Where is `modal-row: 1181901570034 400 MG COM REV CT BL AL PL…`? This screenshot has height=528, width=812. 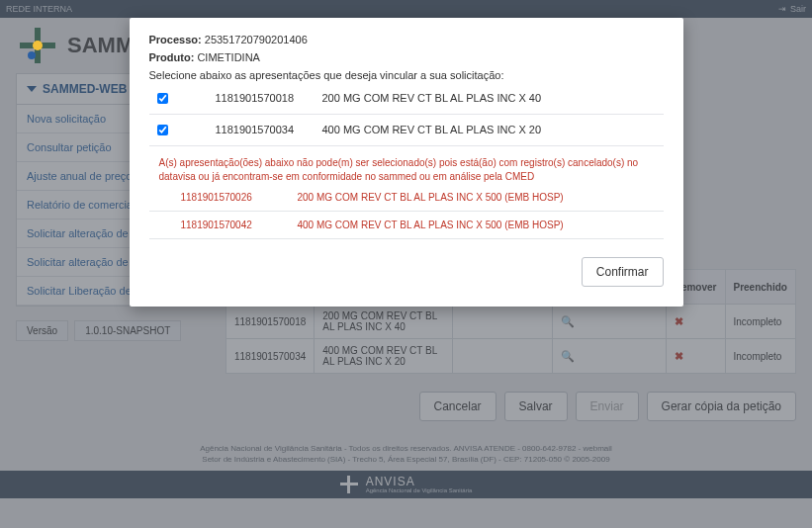
modal-row: 1181901570034 400 MG COM REV CT BL AL PL… is located at coordinates (406, 131).